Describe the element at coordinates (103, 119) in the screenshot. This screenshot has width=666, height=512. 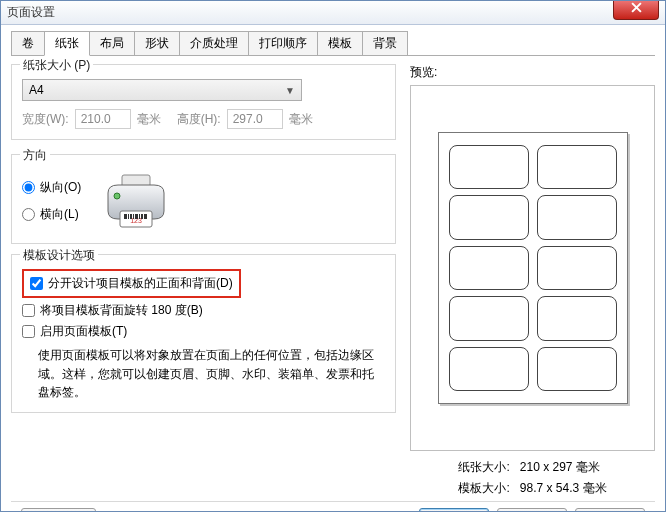
I see `width-input: 210.0` at that location.